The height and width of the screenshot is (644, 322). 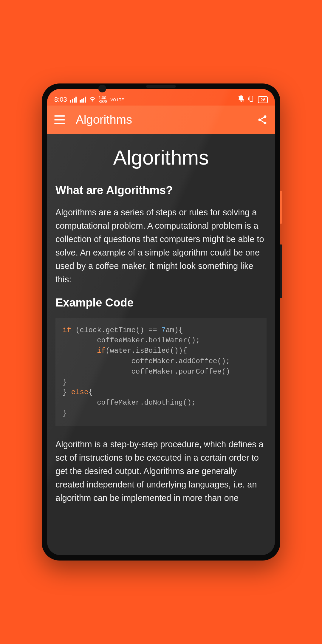 What do you see at coordinates (161, 120) in the screenshot?
I see `app-bar-title: Algorithms` at bounding box center [161, 120].